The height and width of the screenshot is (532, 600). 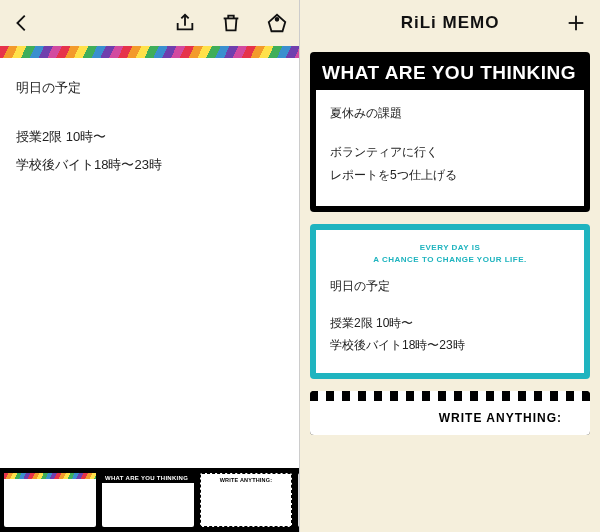 What do you see at coordinates (450, 132) in the screenshot?
I see `memo-card: WHAT ARE YOU THINKING 夏休みの課題 ボランティアに行く レ…` at bounding box center [450, 132].